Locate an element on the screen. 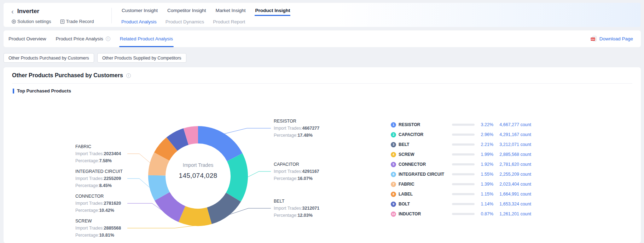 This screenshot has width=644, height=243. header-link-solution-settings: Solution settings is located at coordinates (31, 21).